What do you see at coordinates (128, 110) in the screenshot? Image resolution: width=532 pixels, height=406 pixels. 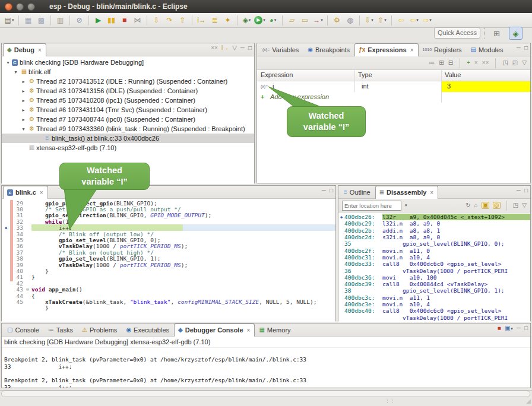 I see `tree-row: ▸⚙Thread #6 1073431104 (Tmr Svc) (Suspen…` at bounding box center [128, 110].